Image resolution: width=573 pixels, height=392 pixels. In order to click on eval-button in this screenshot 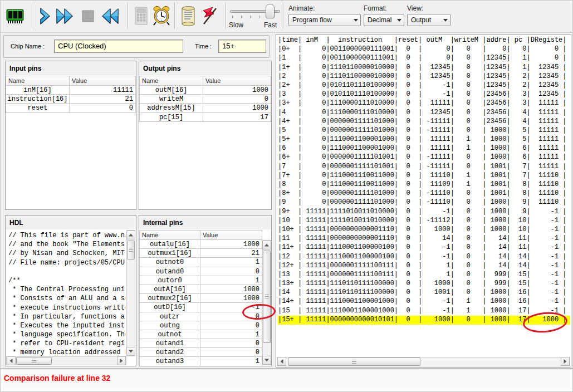, I will do `click(141, 16)`.